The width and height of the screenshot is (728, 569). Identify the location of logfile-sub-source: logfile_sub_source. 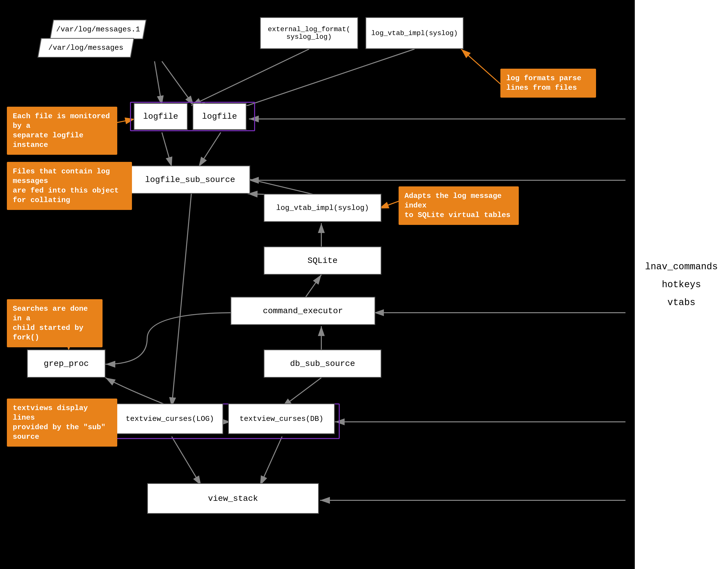
(190, 180).